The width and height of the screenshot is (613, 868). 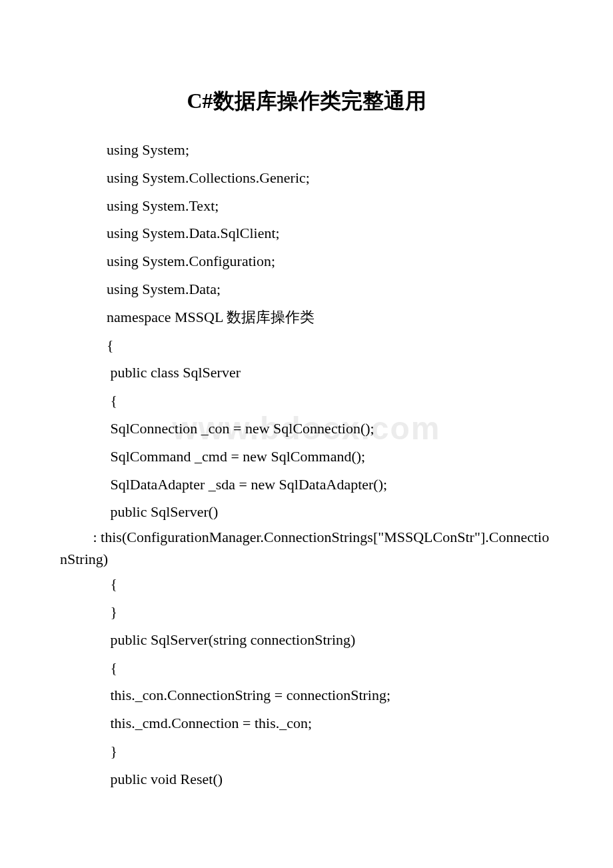 I want to click on code-line: public void Reset(), so click(x=330, y=779).